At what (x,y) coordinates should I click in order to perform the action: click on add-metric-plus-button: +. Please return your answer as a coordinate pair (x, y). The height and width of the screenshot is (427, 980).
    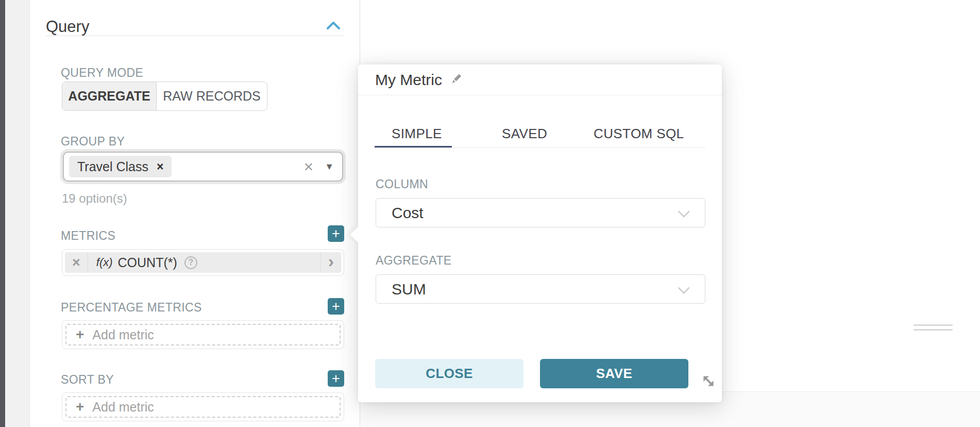
    Looking at the image, I should click on (336, 234).